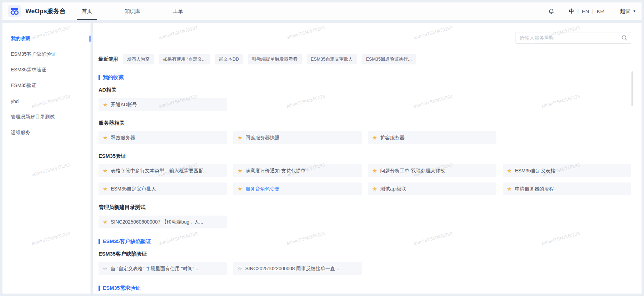 The image size is (644, 296). I want to click on service-card: ★扩容服务器, so click(432, 138).